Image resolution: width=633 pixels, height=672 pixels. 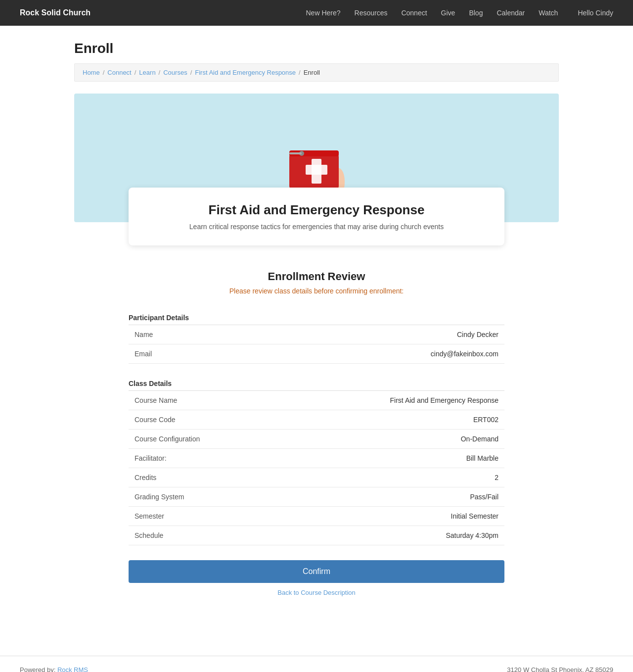 I want to click on nav-new-here: New Here?, so click(x=323, y=13).